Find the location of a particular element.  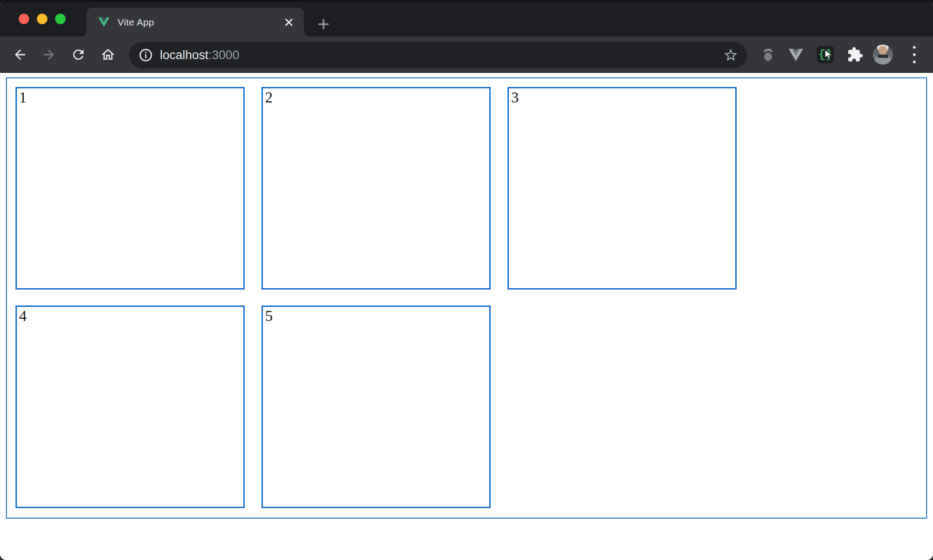

new-tab-button is located at coordinates (323, 24).